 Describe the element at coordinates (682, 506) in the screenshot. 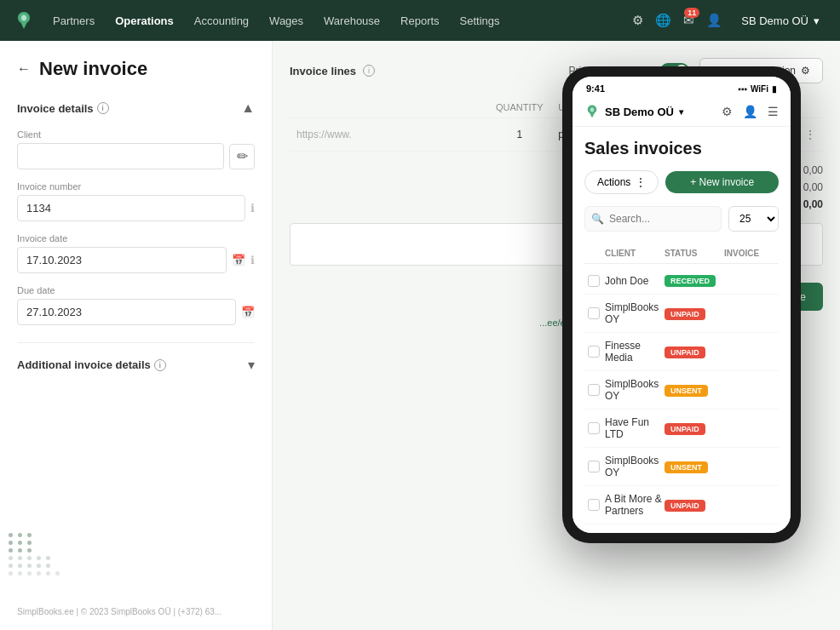

I see `list-item: A Bit More & Partners UNPAID` at that location.